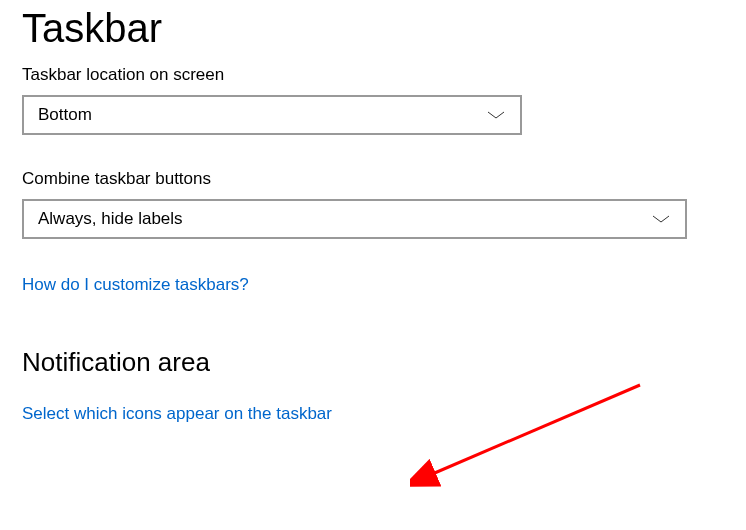  Describe the element at coordinates (373, 28) in the screenshot. I see `page-title: Taskbar` at that location.